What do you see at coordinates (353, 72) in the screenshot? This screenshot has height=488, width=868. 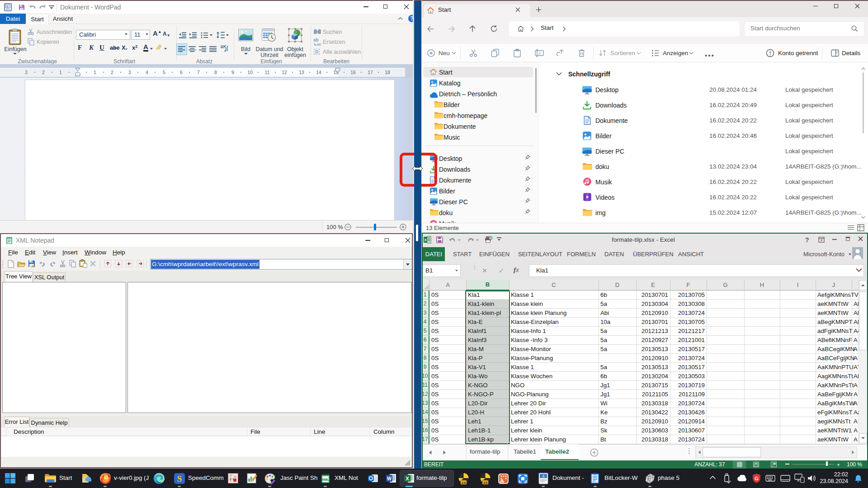 I see `svg-text: 16` at bounding box center [353, 72].